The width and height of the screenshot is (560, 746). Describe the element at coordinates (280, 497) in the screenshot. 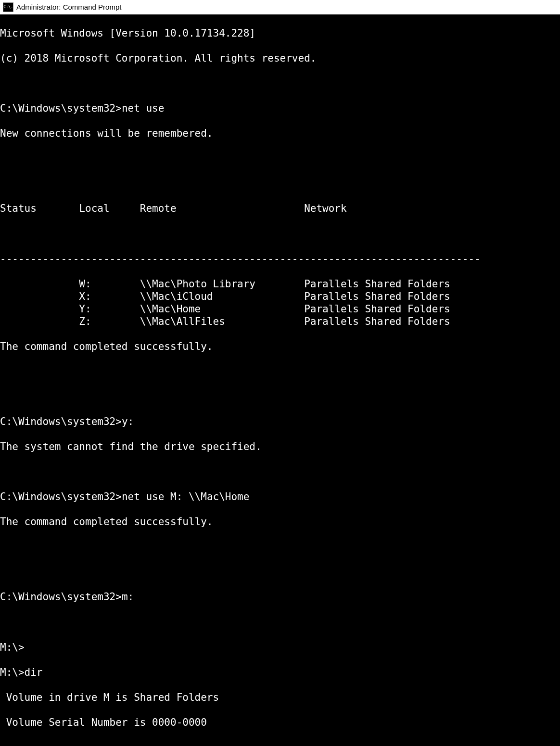

I see `prompt-line: C:\Windows\system32>net use M: \\Mac\Hom…` at that location.